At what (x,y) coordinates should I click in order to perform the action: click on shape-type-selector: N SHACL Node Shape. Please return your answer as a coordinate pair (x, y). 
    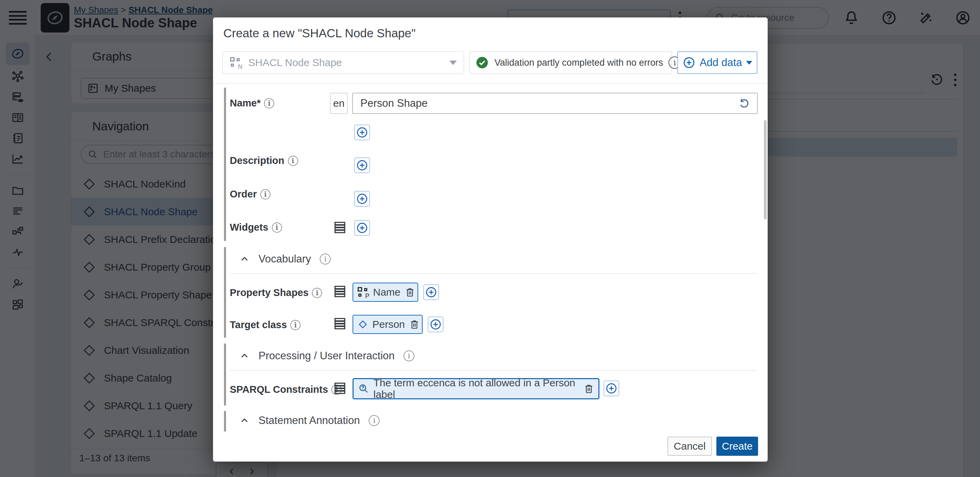
    Looking at the image, I should click on (343, 62).